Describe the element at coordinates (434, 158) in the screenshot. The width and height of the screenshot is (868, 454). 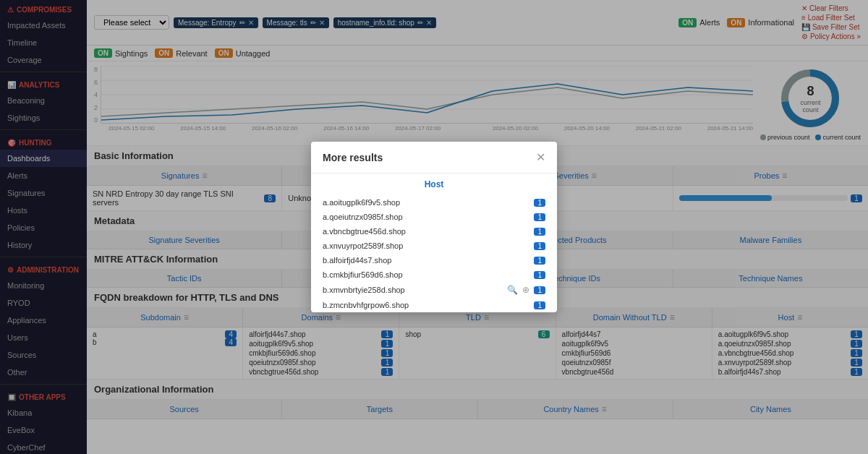
I see `modal-header: More results ✕` at that location.